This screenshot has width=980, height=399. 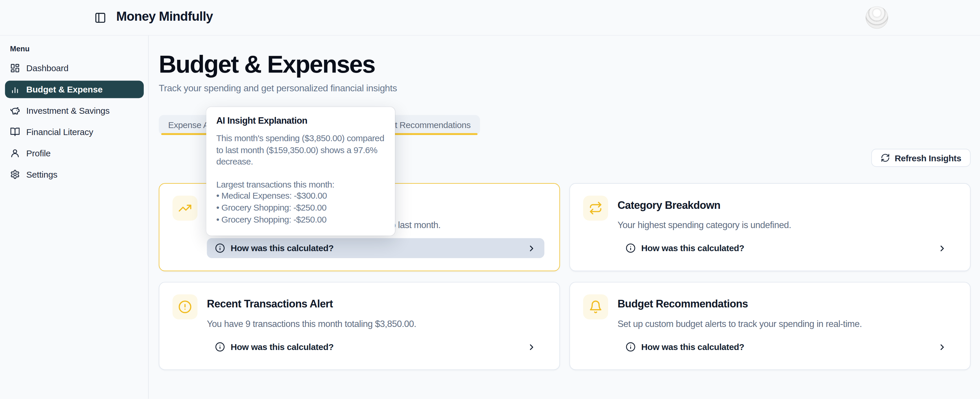 I want to click on user-icon, so click(x=15, y=153).